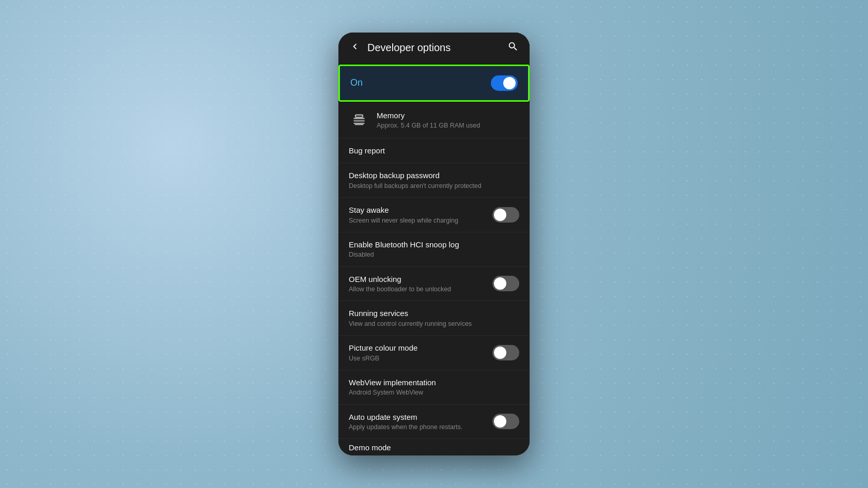 This screenshot has height=488, width=868. What do you see at coordinates (506, 421) in the screenshot?
I see `auto-update-toggle` at bounding box center [506, 421].